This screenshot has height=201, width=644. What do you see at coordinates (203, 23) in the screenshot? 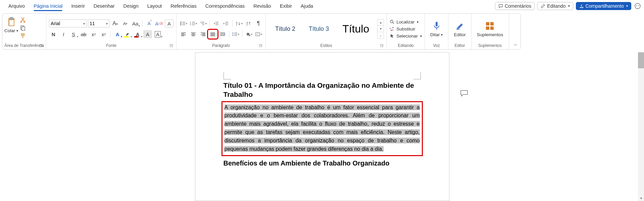
I see `multilevel-button` at bounding box center [203, 23].